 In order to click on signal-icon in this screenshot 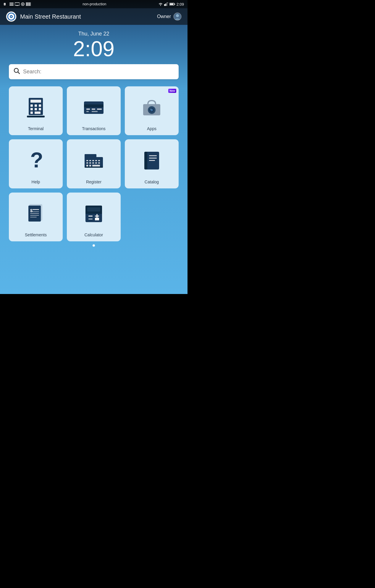, I will do `click(166, 4)`.